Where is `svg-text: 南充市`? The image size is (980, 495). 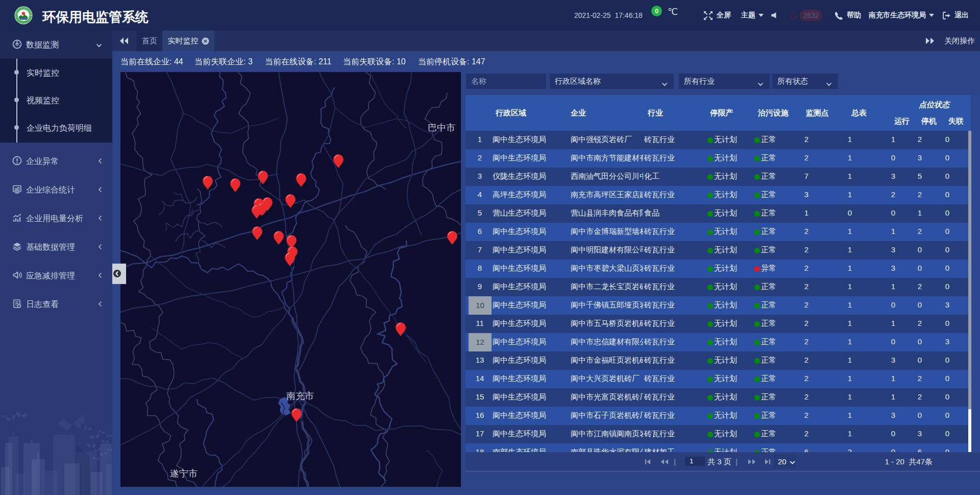 svg-text: 南充市 is located at coordinates (300, 396).